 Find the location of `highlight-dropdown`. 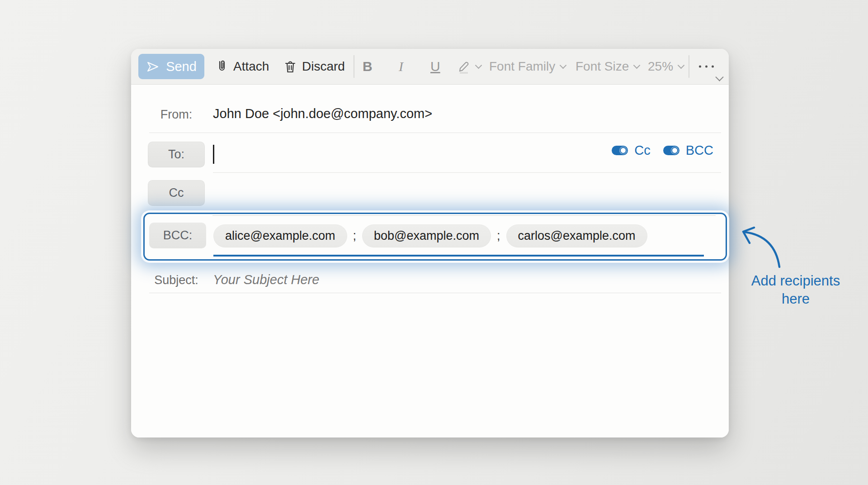

highlight-dropdown is located at coordinates (469, 67).